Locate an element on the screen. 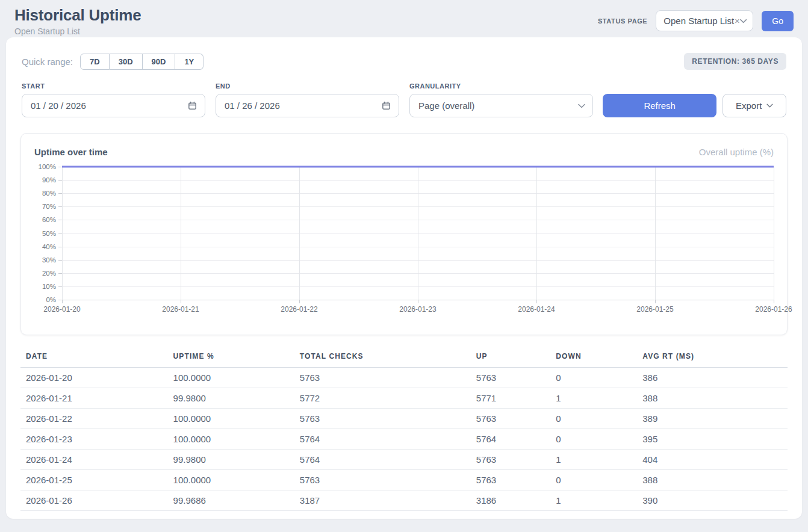 The image size is (808, 532). start-label: START is located at coordinates (113, 86).